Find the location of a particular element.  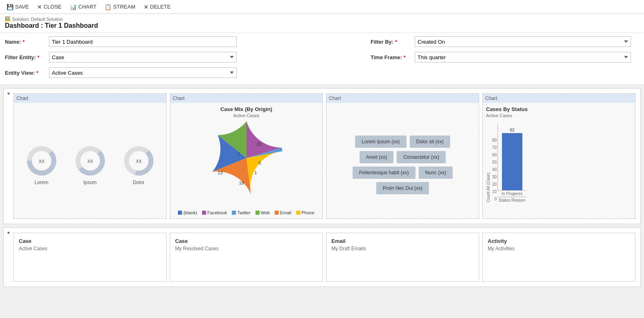

grid-btn-pellentesque: Pellentesque habit (xx) is located at coordinates (384, 173).